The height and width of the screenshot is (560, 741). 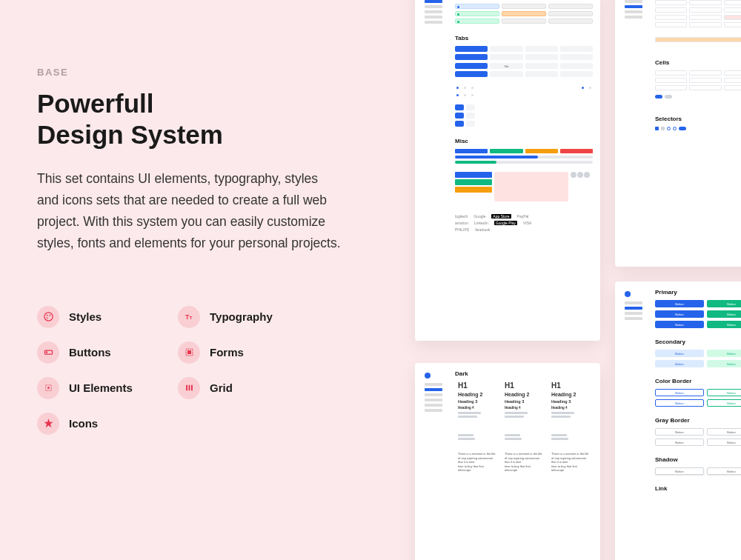 What do you see at coordinates (698, 489) in the screenshot?
I see `section-heading: Link` at bounding box center [698, 489].